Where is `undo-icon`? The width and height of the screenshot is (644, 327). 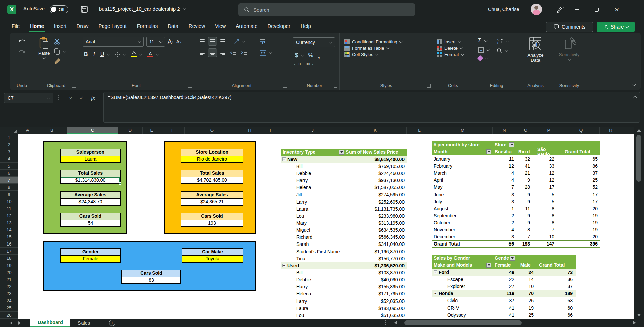 undo-icon is located at coordinates (22, 41).